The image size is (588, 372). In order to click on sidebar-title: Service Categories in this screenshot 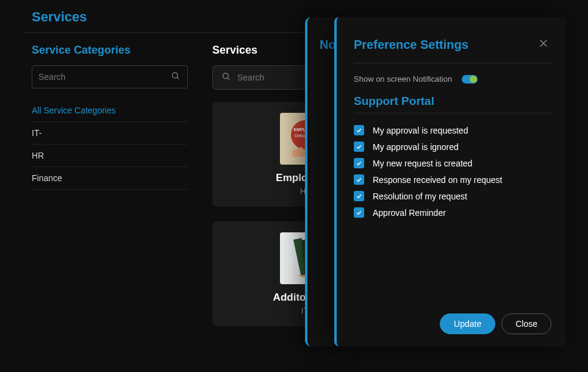, I will do `click(110, 50)`.